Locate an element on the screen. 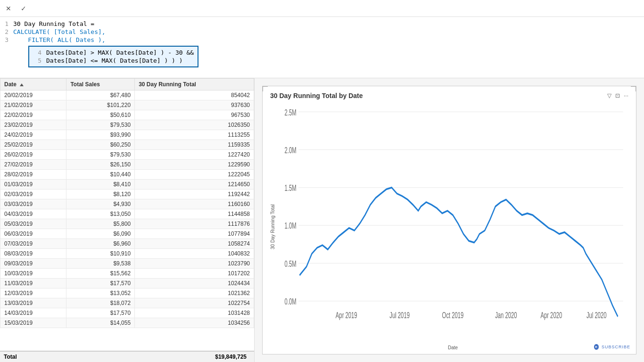 The height and width of the screenshot is (362, 644). table-cell: 12/03/2019 is located at coordinates (33, 293).